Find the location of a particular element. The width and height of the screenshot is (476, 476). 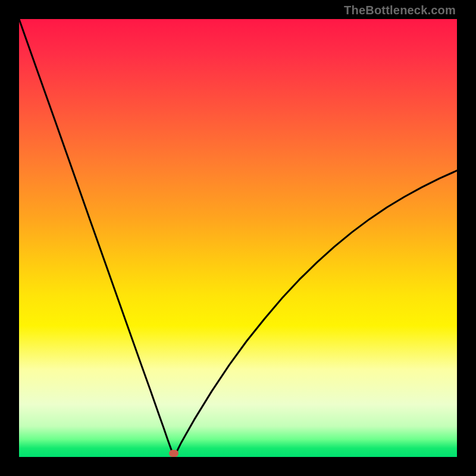

attribution-text: TheBottleneck.com is located at coordinates (400, 11).